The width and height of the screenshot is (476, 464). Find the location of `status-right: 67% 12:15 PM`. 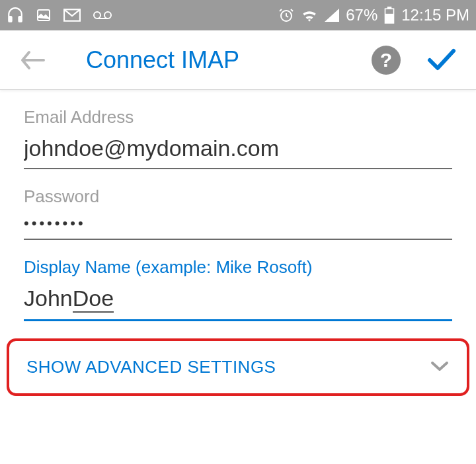

status-right: 67% 12:15 PM is located at coordinates (374, 15).